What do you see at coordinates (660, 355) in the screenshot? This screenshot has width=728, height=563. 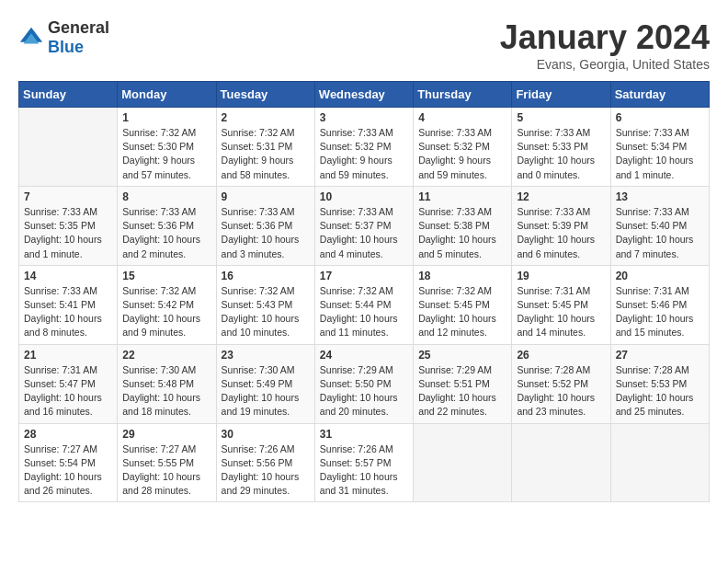 I see `day-number: 27` at bounding box center [660, 355].